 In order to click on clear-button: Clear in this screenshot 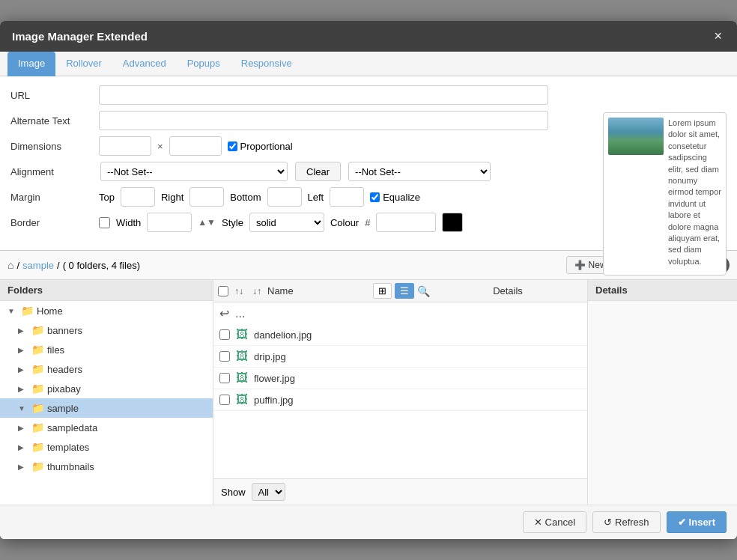, I will do `click(318, 171)`.